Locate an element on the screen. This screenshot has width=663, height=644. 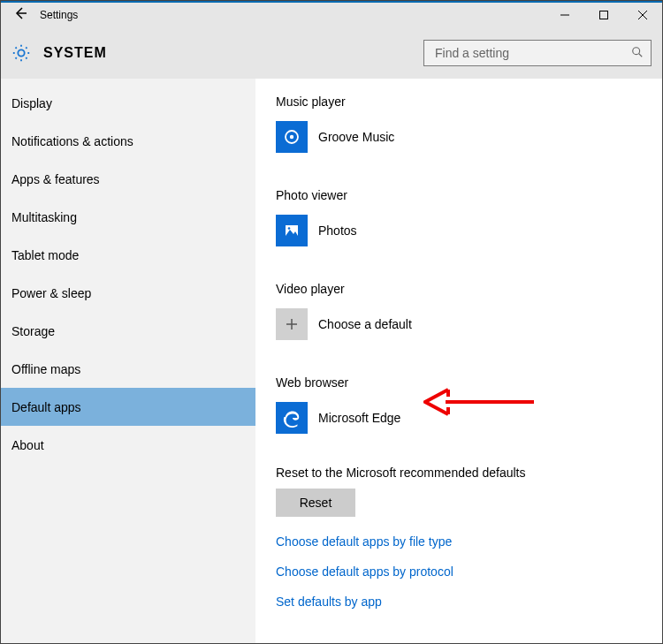
page-title: SYSTEM is located at coordinates (75, 53).